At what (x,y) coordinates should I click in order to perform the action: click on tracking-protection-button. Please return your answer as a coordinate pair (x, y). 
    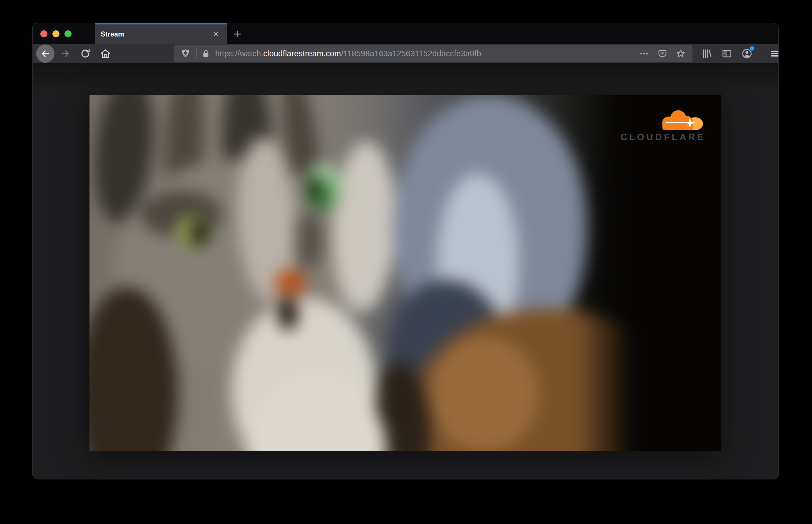
    Looking at the image, I should click on (185, 54).